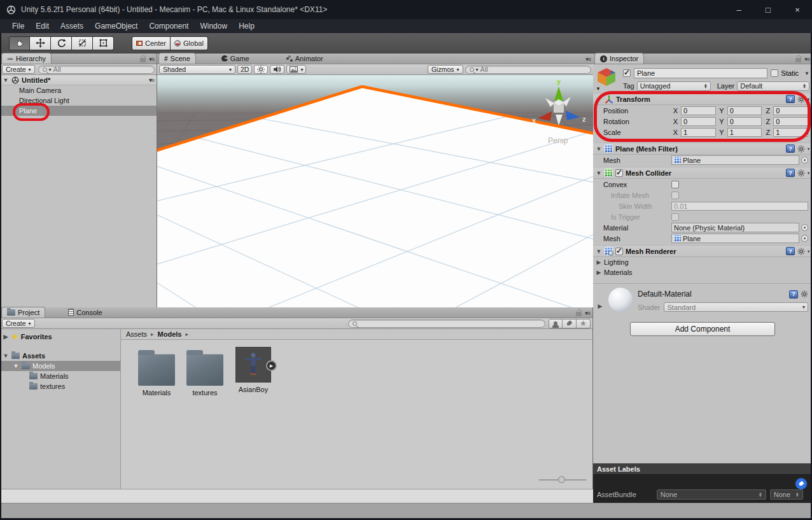 This screenshot has height=520, width=812. I want to click on assetbundle-dropdown: None▲▼, so click(711, 495).